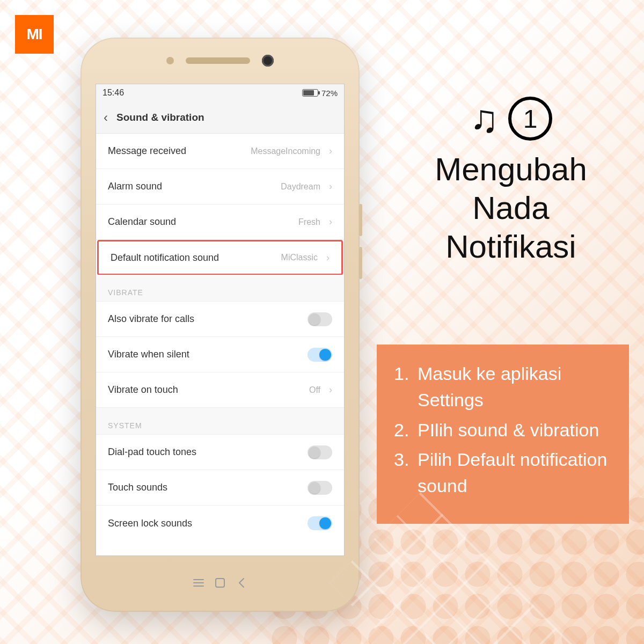 The width and height of the screenshot is (644, 644). Describe the element at coordinates (193, 258) in the screenshot. I see `row-label: Default notification sound` at that location.